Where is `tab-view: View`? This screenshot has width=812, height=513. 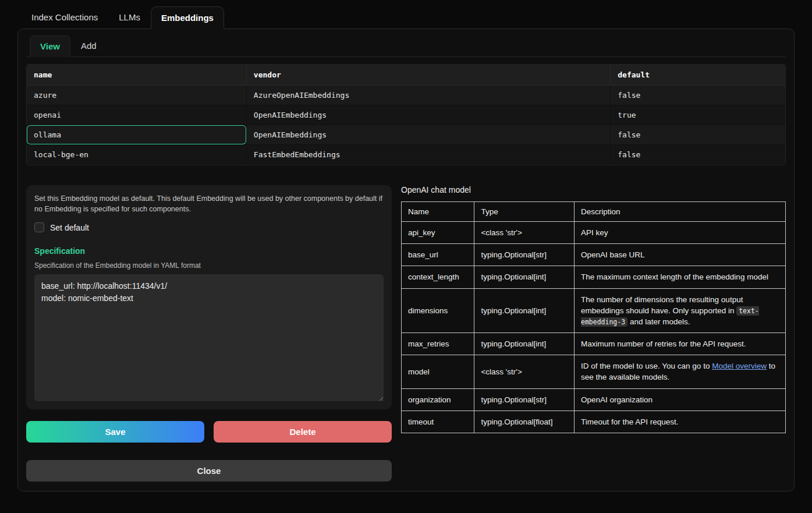
tab-view: View is located at coordinates (50, 47).